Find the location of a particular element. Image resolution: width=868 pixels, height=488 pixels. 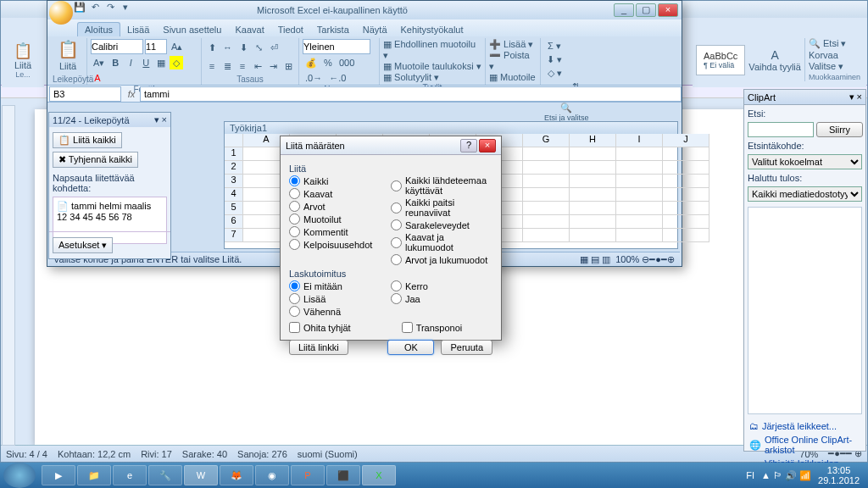

fill-color-icon: ◇ is located at coordinates (176, 63).